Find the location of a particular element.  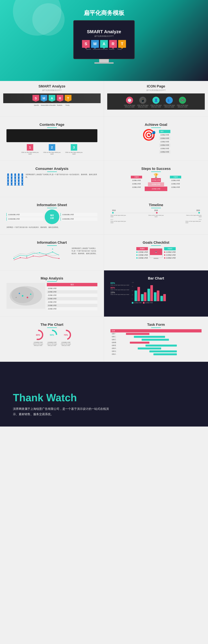

achieve-item-5: 点击输入内容 is located at coordinates (165, 148).